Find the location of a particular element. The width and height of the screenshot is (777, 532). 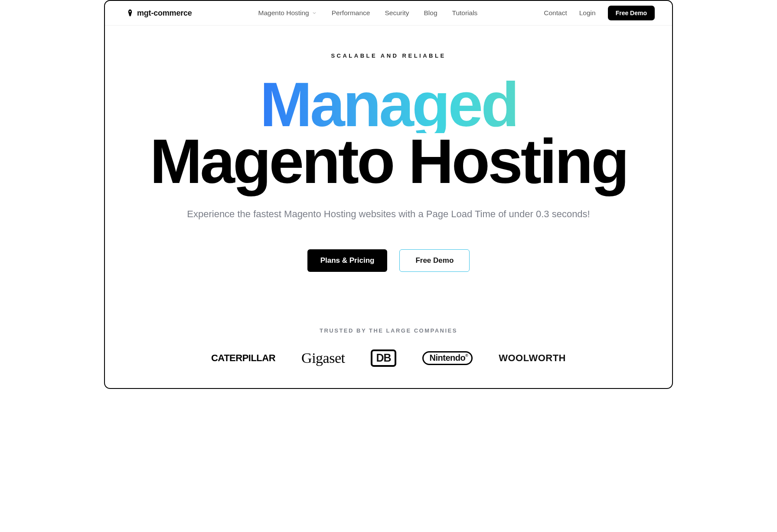

trusted-title: TRUSTED BY THE LARGE COMPANIES is located at coordinates (388, 330).